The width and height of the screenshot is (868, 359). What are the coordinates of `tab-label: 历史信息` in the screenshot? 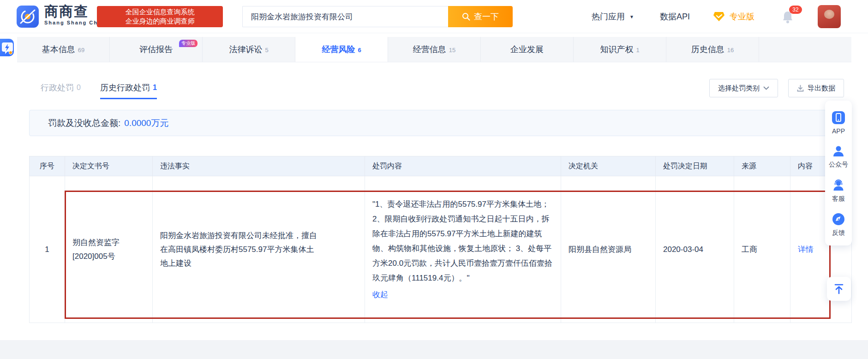 It's located at (708, 49).